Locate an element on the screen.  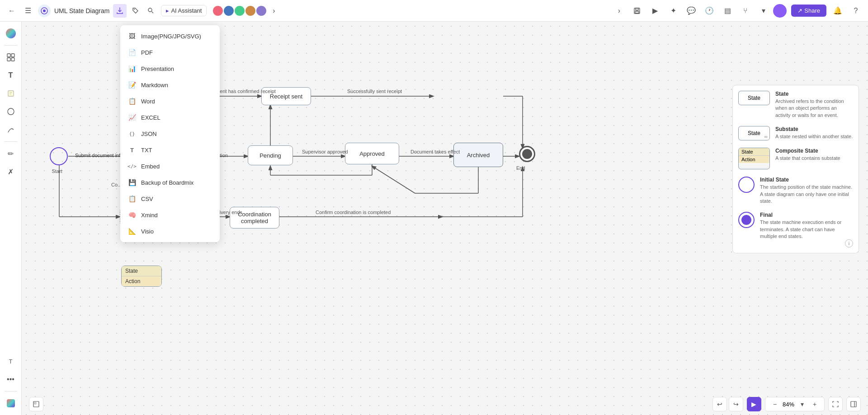
approved-state: Approved is located at coordinates (372, 154).